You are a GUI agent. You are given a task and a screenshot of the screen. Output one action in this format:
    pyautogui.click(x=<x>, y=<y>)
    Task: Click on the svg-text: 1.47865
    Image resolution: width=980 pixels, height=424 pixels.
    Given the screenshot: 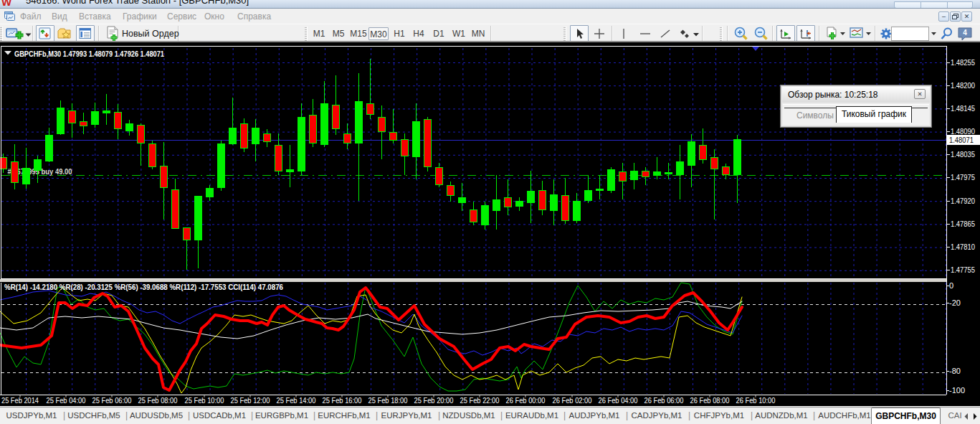 What is the action you would take?
    pyautogui.click(x=963, y=224)
    